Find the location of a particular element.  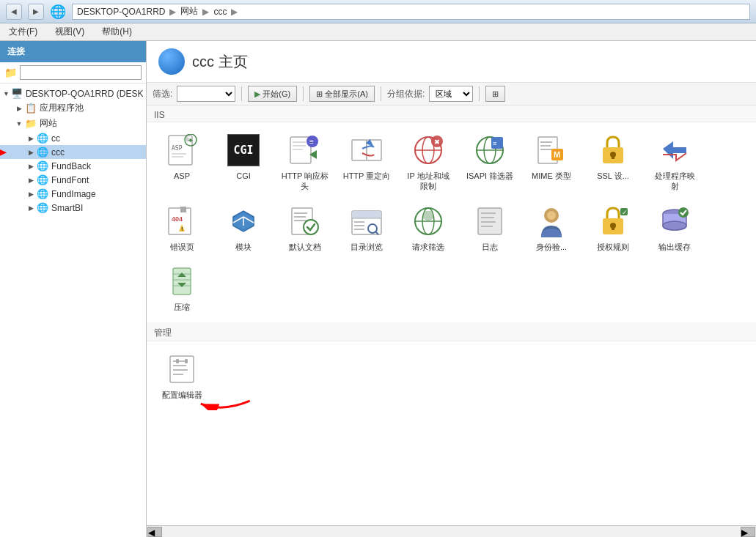

handler-icon is located at coordinates (675, 150).